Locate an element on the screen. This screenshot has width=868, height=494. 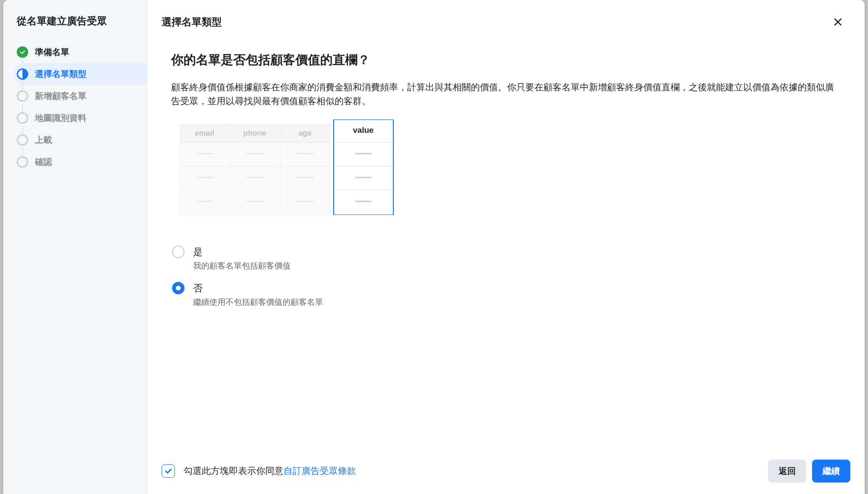
terms-link: 自訂廣告受眾條款 is located at coordinates (320, 471).